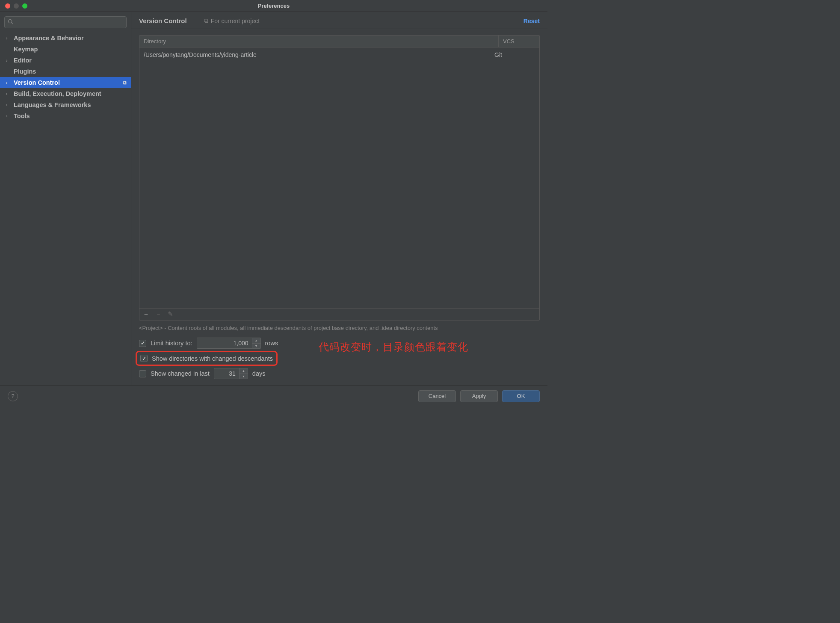 This screenshot has height=623, width=840. I want to click on show-changed-label: Show changed in last, so click(180, 374).